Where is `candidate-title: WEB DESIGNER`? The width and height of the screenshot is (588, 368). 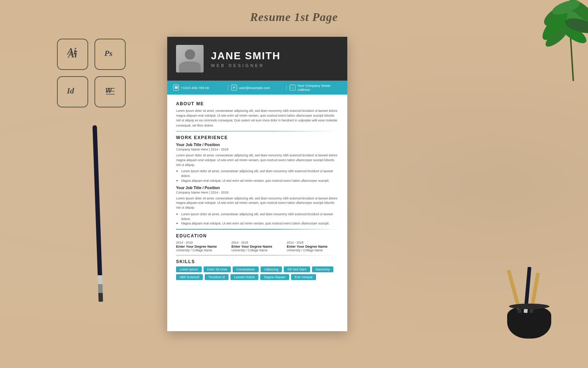 candidate-title: WEB DESIGNER is located at coordinates (275, 66).